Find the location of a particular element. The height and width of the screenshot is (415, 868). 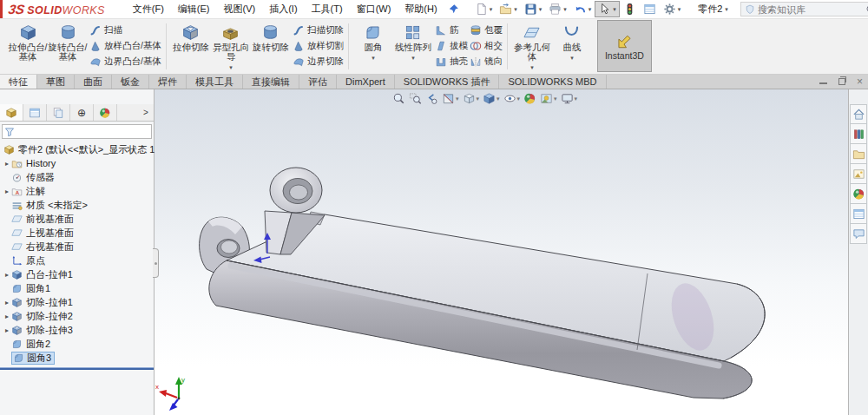

expand-pane-arrow: > is located at coordinates (146, 113).